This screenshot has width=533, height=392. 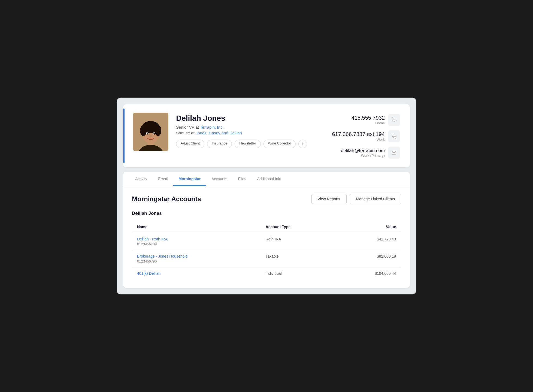 I want to click on email-button, so click(x=394, y=153).